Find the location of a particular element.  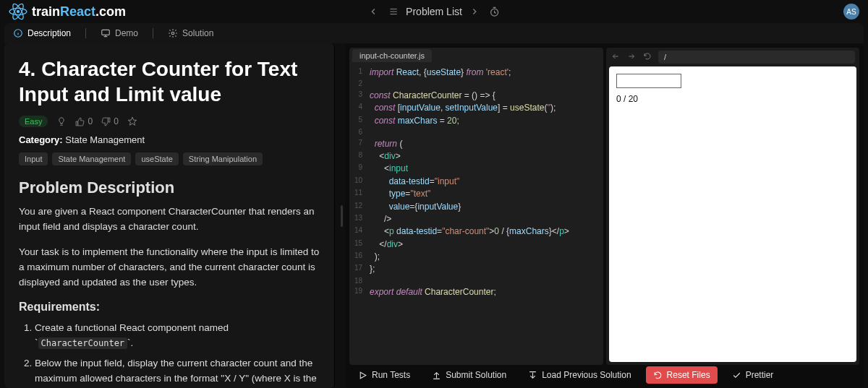

tag-chip: State Management is located at coordinates (91, 159).